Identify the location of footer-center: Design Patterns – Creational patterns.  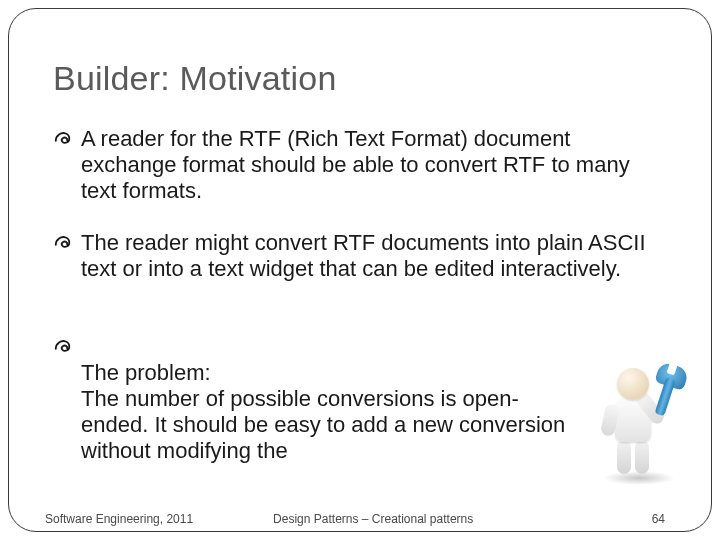
(422, 519).